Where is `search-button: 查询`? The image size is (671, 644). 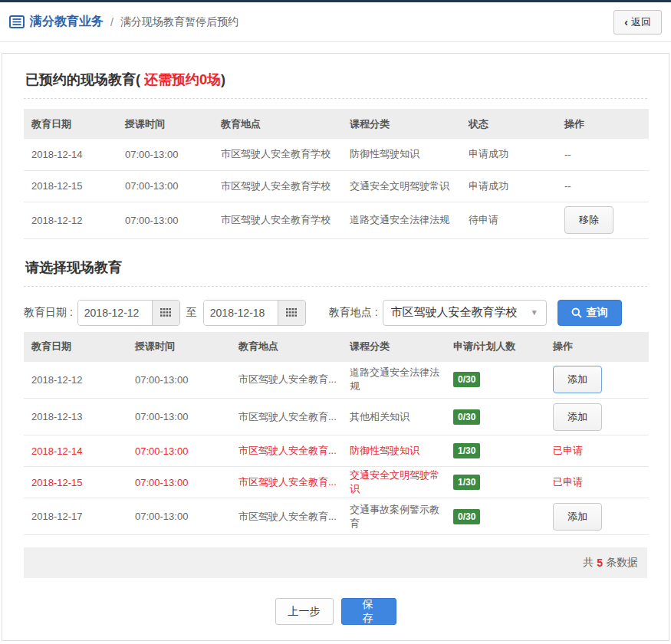 search-button: 查询 is located at coordinates (590, 313).